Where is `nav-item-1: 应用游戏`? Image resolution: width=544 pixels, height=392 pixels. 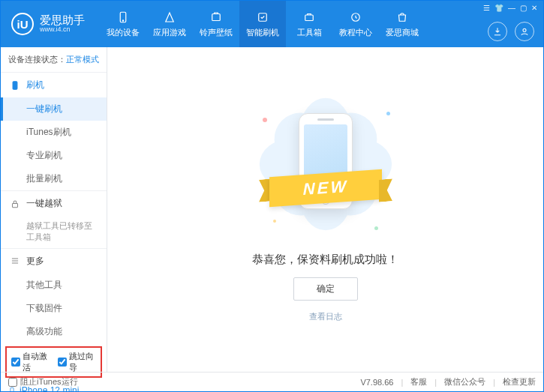 nav-item-1: 应用游戏 is located at coordinates (170, 24).